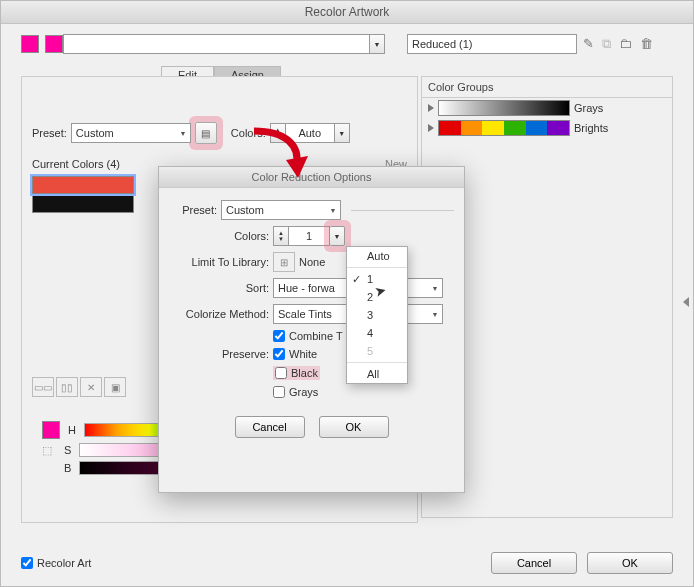 The width and height of the screenshot is (694, 587). What do you see at coordinates (309, 236) in the screenshot?
I see `dlg-colors-stepper: ▲▼ 1 ▼` at bounding box center [309, 236].